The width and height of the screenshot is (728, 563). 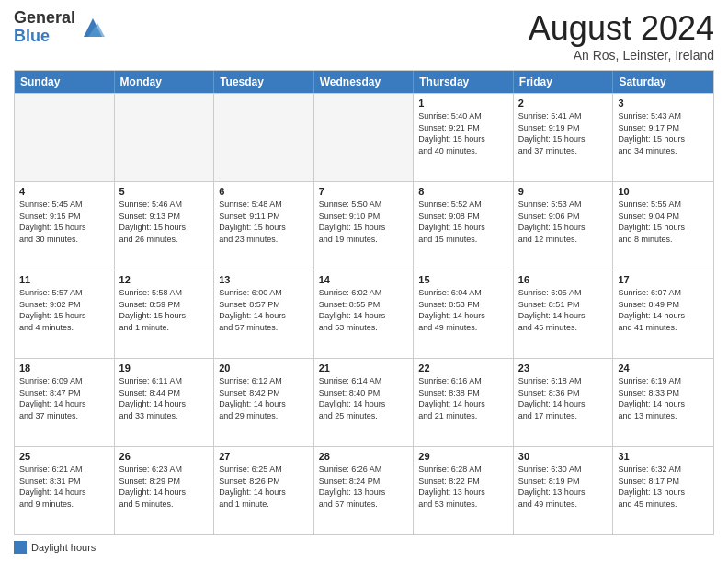 I want to click on day-cell-11: 11Sunrise: 5:57 AM Sunset: 9:02 PM Dayli…, so click(x=64, y=315).